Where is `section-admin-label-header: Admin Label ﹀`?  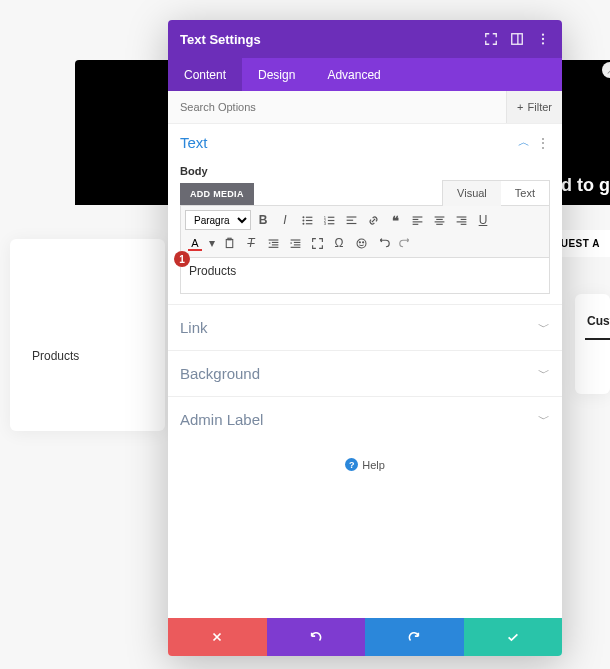 section-admin-label-header: Admin Label ﹀ is located at coordinates (365, 420).